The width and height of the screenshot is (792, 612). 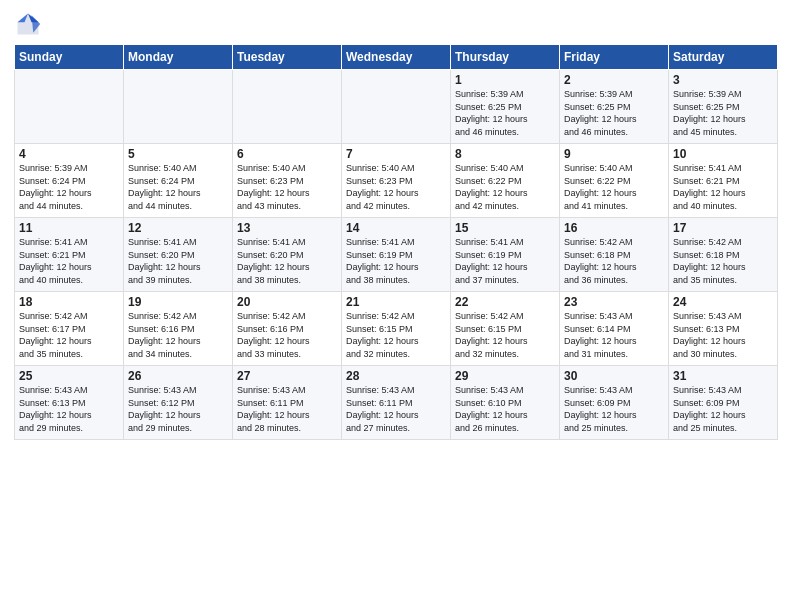 What do you see at coordinates (69, 335) in the screenshot?
I see `cell-text: Sunrise: 5:42 AM Sunset: 6:17 PM Dayligh…` at bounding box center [69, 335].